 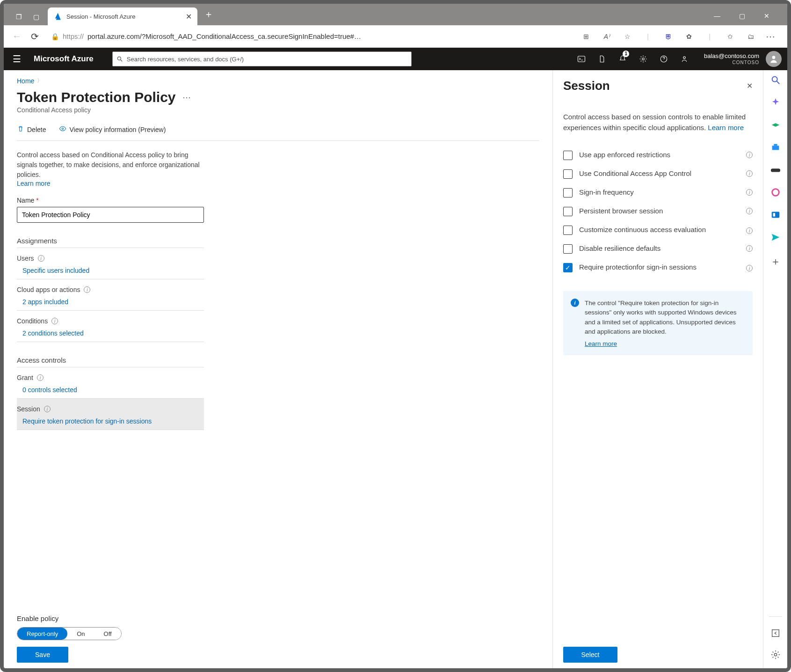 What do you see at coordinates (262, 59) in the screenshot?
I see `global-search: Search resources, services, and docs (G+…` at bounding box center [262, 59].